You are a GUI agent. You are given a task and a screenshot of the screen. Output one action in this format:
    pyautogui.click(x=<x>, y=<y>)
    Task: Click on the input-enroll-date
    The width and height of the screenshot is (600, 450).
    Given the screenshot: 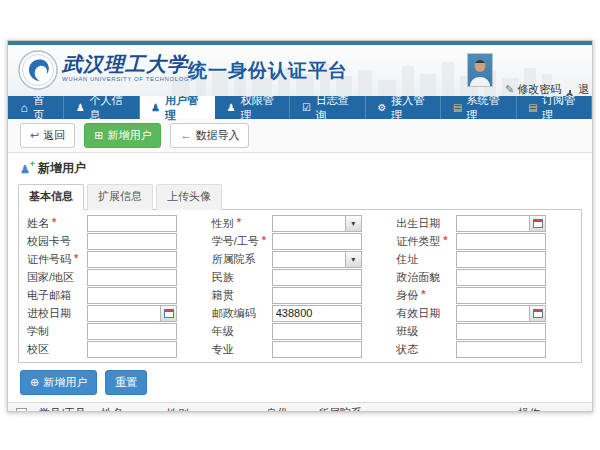 What is the action you would take?
    pyautogui.click(x=124, y=314)
    